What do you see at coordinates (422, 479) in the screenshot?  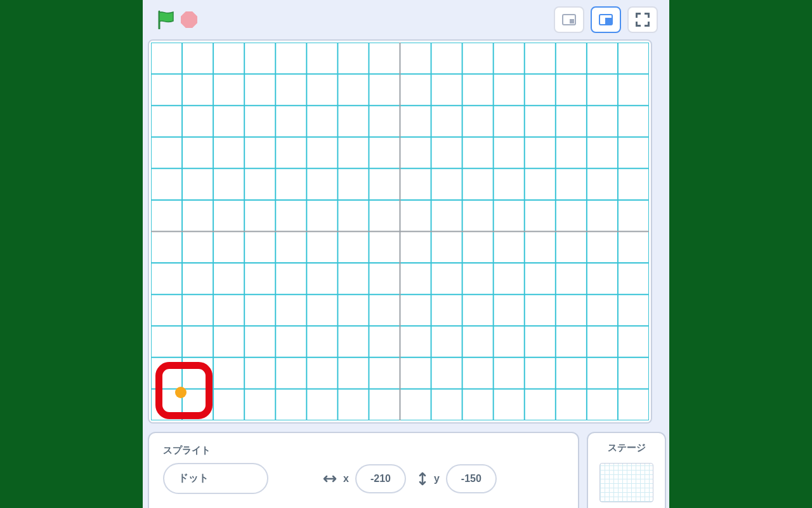 I see `vertical-arrows-icon` at bounding box center [422, 479].